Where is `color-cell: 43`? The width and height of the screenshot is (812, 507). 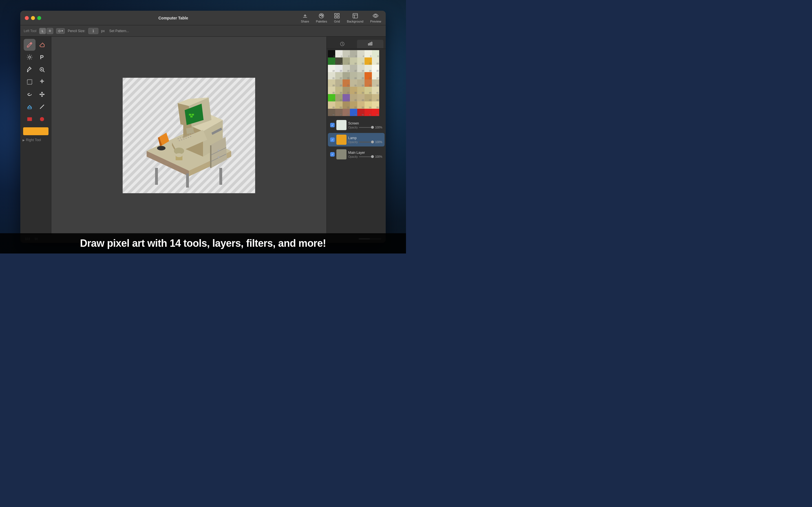 color-cell: 43 is located at coordinates (339, 98).